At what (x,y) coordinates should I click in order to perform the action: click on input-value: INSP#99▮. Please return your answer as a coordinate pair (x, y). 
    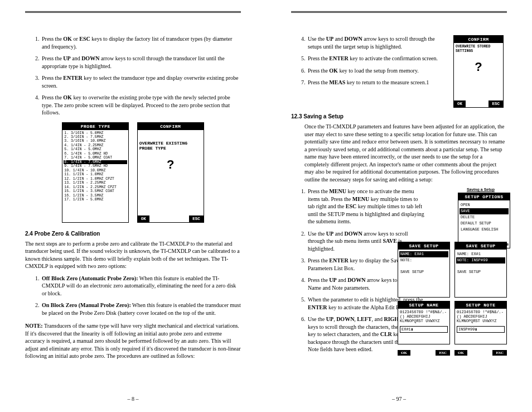
    Looking at the image, I should click on (481, 329).